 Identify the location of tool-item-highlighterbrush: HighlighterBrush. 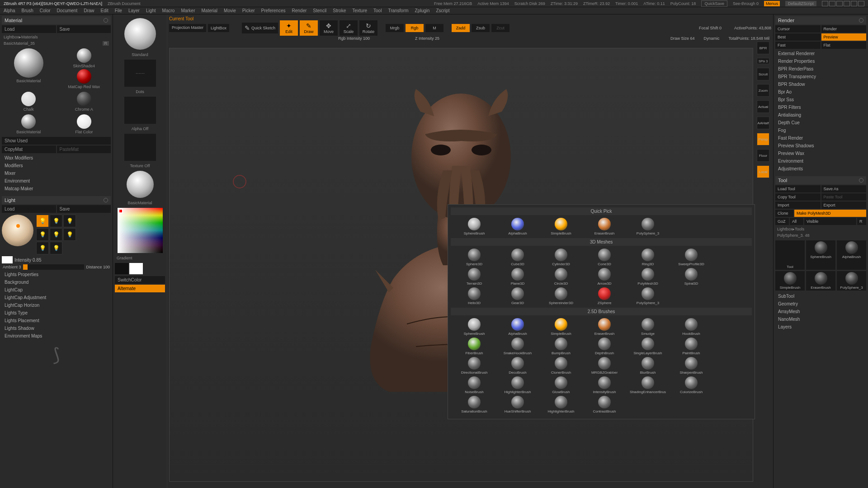
(518, 385).